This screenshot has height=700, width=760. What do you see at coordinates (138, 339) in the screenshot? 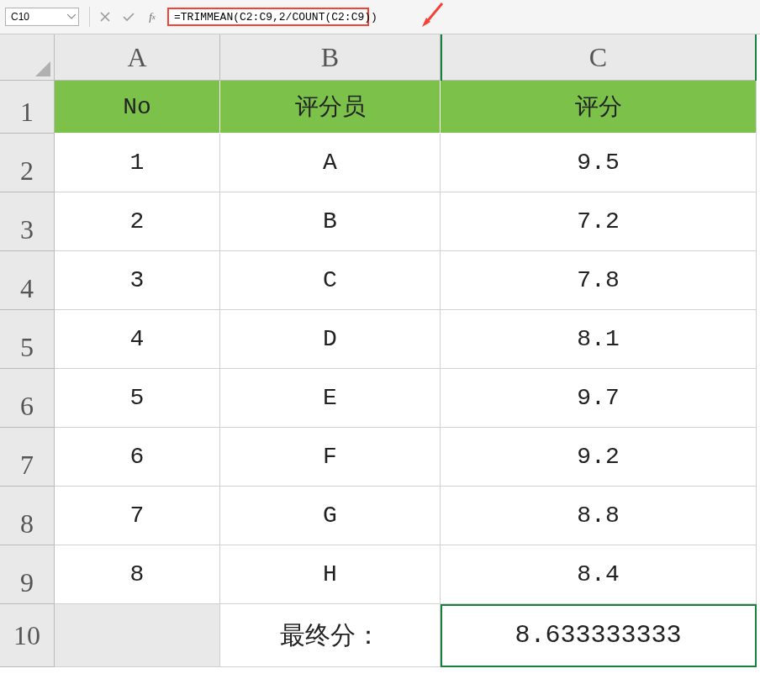
I see `cell-a5: 4` at bounding box center [138, 339].